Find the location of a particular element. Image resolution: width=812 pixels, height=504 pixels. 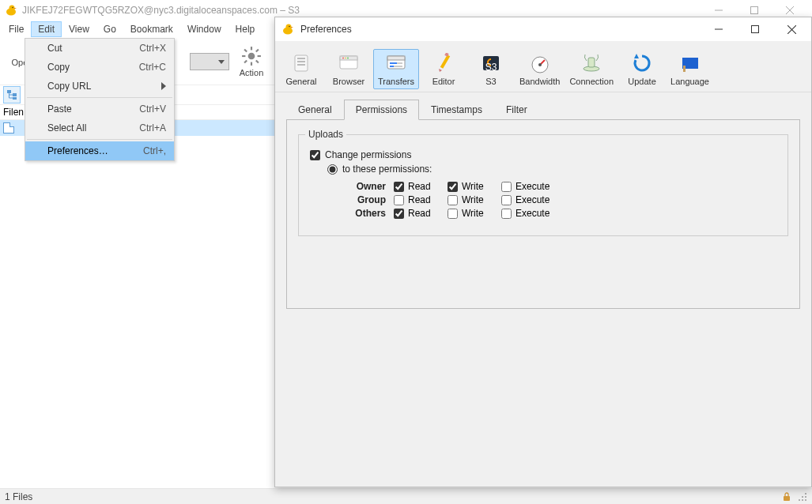

perm-checkbox-group-execute is located at coordinates (506, 201).